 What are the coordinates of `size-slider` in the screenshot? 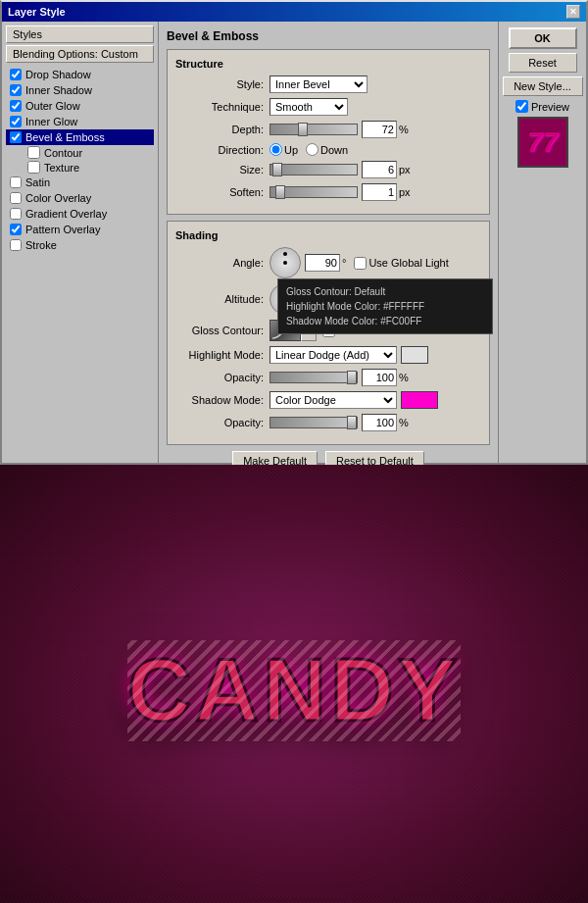 It's located at (314, 170).